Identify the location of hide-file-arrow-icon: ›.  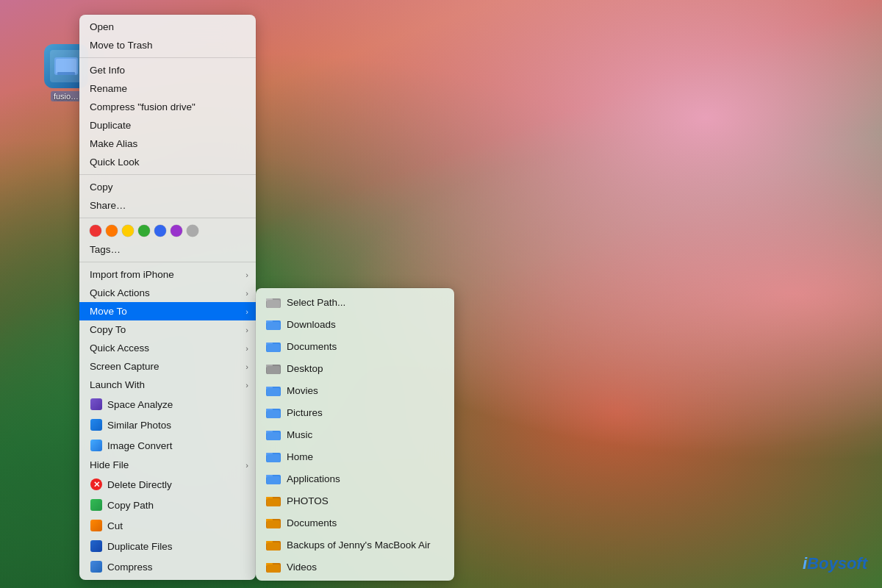
(247, 465).